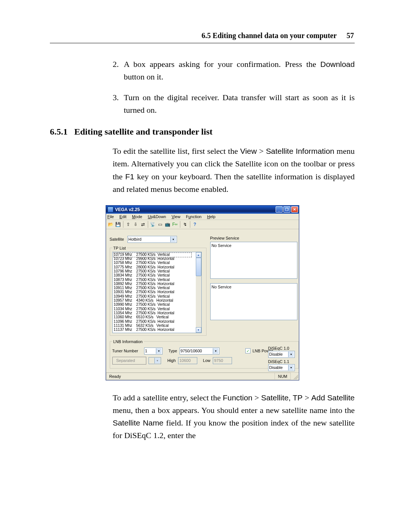 The width and height of the screenshot is (399, 532). What do you see at coordinates (158, 291) in the screenshot?
I see `tp-list-group: TP List 10719 Mhz 27500 KS/s Vertical 10…` at bounding box center [158, 291].